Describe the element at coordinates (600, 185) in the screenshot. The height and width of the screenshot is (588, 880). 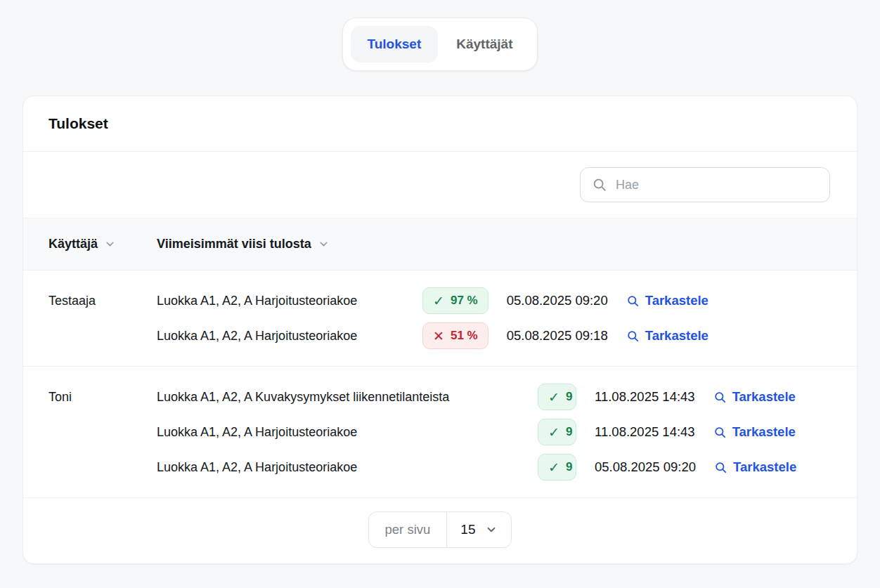
I see `search-icon` at that location.